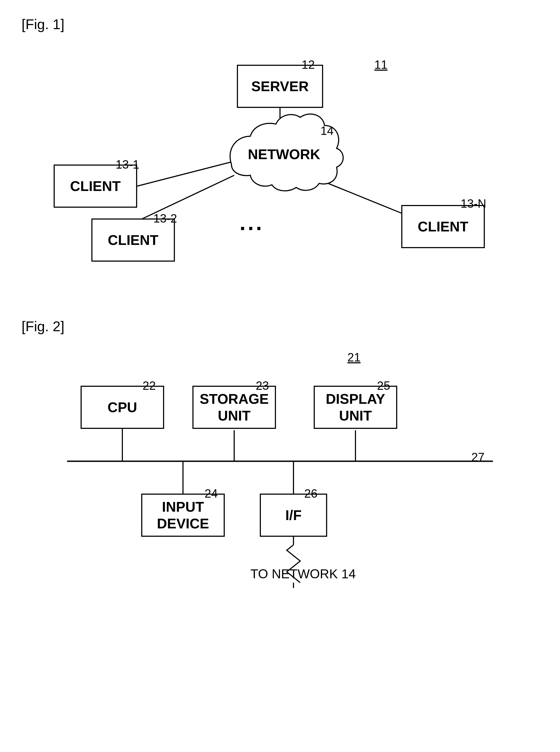 The height and width of the screenshot is (752, 560). What do you see at coordinates (327, 131) in the screenshot?
I see `ref-14: 14` at bounding box center [327, 131].